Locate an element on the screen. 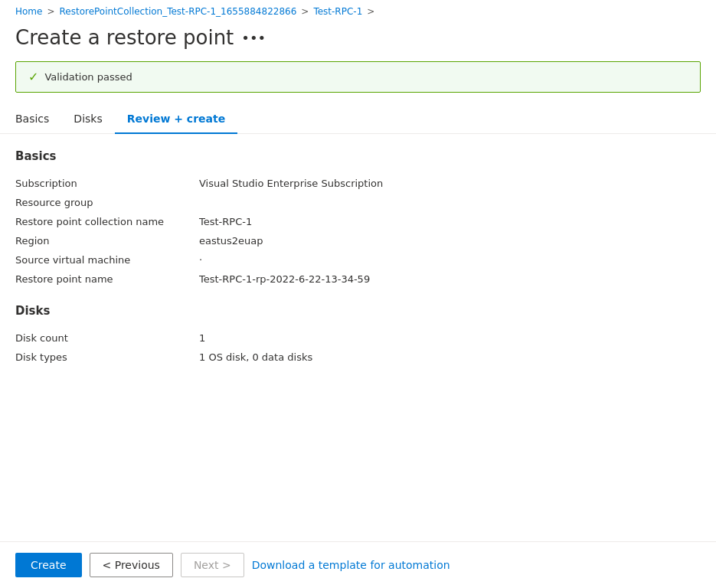  field-resource-group: Resource group is located at coordinates (358, 202).